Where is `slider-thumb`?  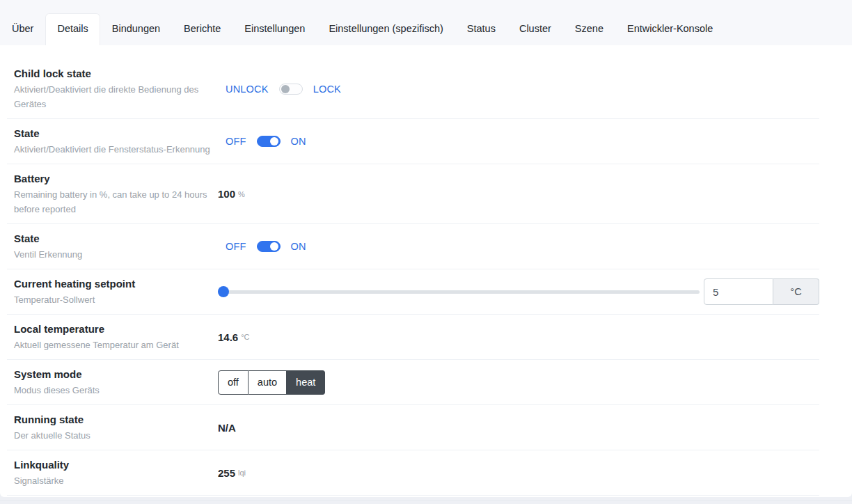 slider-thumb is located at coordinates (223, 292).